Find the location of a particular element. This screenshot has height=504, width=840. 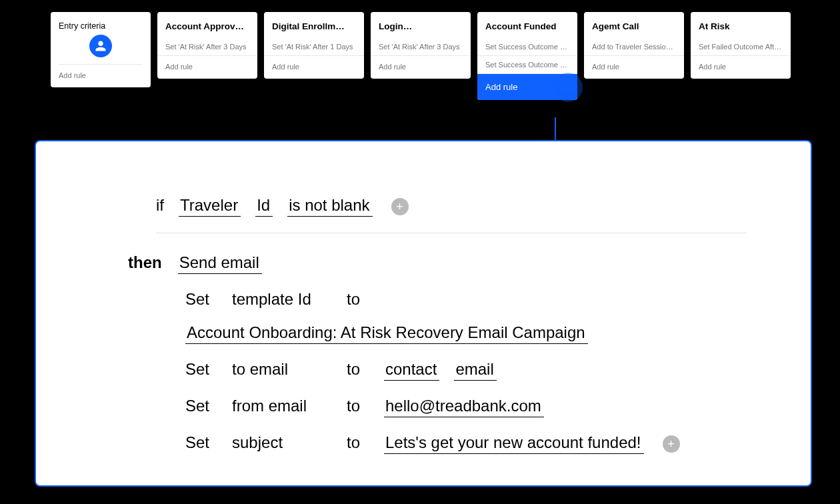

stage-rule: Add to Traveler Session: Jour is located at coordinates (634, 47).